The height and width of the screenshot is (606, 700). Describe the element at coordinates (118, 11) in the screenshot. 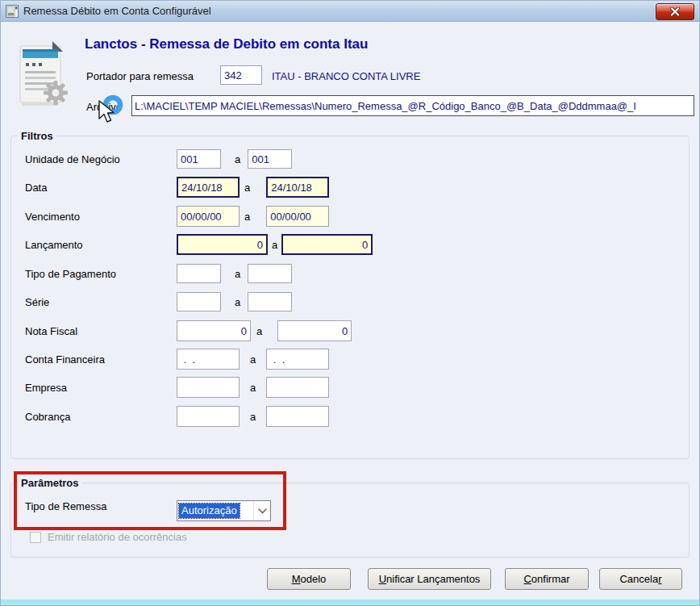

I see `window-title: Remessa Débito em Conta Configurável` at that location.